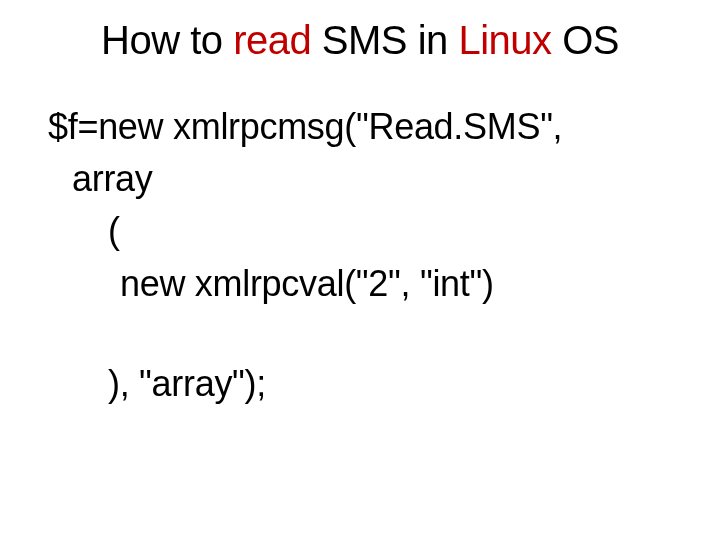  I want to click on code-line-1: $f=new xmlrpcmsg("Read.SMS",, so click(360, 127).